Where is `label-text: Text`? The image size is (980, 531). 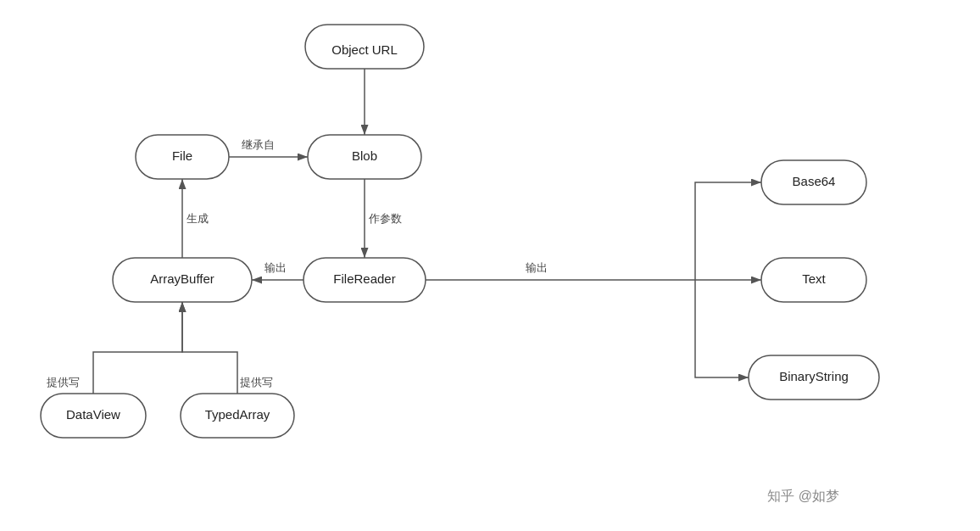 label-text: Text is located at coordinates (814, 278).